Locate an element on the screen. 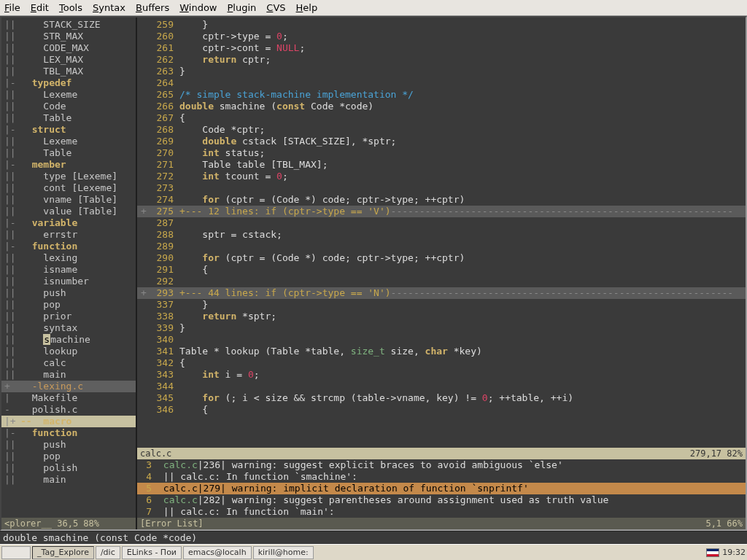  taskbar-button: kirill@home: is located at coordinates (283, 553).